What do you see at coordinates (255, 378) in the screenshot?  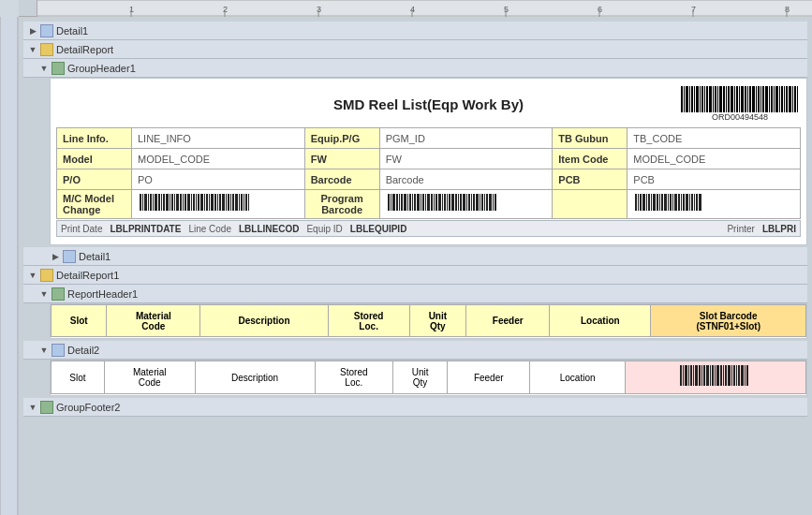 I see `slot-detail-description: Description` at bounding box center [255, 378].